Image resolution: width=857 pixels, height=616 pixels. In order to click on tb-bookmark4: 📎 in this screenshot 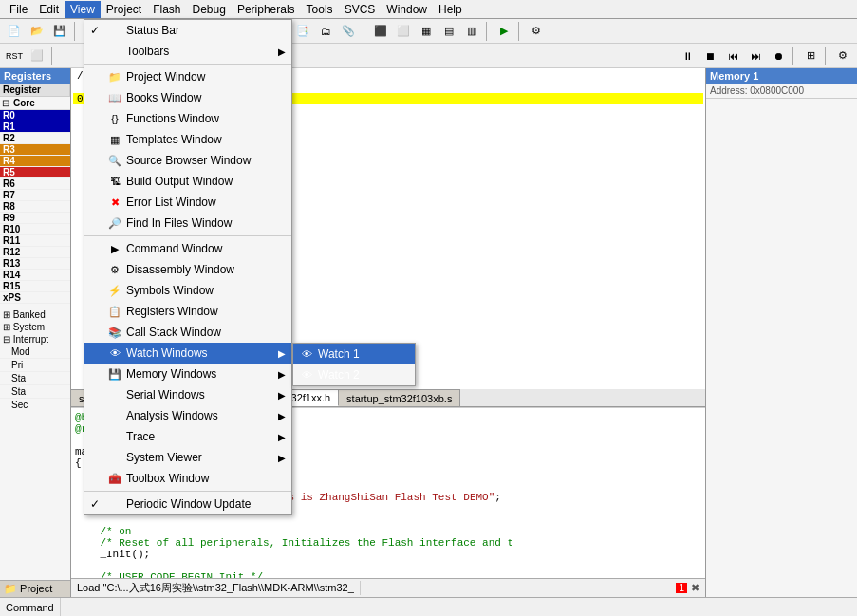, I will do `click(348, 31)`.